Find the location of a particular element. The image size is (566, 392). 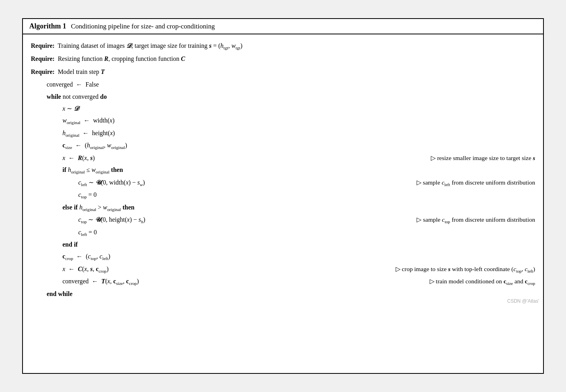

require-line-2: Require: Resizing function R, cropping f… is located at coordinates (283, 59).